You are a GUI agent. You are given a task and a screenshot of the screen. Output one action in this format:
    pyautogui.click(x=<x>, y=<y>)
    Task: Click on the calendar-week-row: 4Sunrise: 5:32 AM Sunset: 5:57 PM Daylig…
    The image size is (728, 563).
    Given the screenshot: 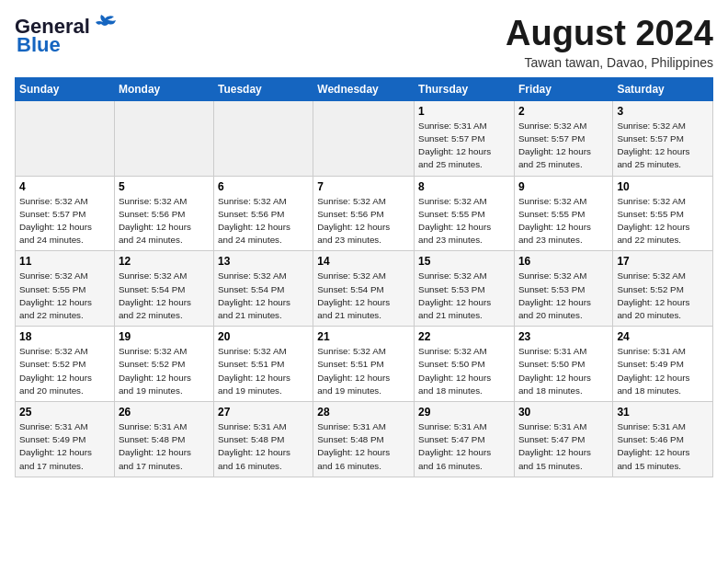 What is the action you would take?
    pyautogui.click(x=364, y=213)
    